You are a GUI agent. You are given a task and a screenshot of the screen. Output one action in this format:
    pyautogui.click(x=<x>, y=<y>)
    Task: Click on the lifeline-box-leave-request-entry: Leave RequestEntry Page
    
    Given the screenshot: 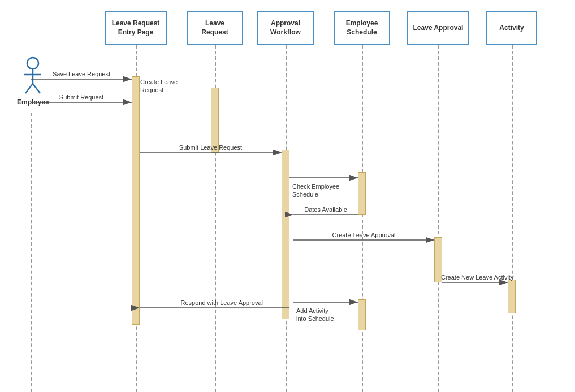 What is the action you would take?
    pyautogui.click(x=136, y=28)
    